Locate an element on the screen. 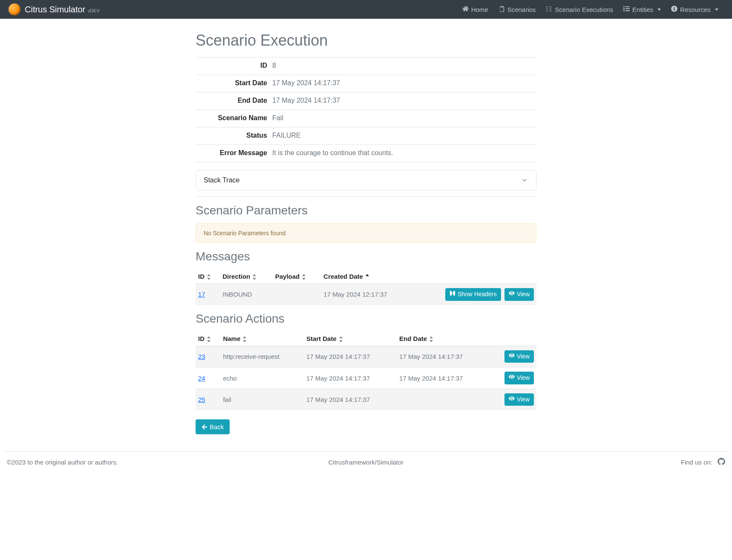 The image size is (732, 560). footer: ©2023 to the original author or authors.… is located at coordinates (366, 463).